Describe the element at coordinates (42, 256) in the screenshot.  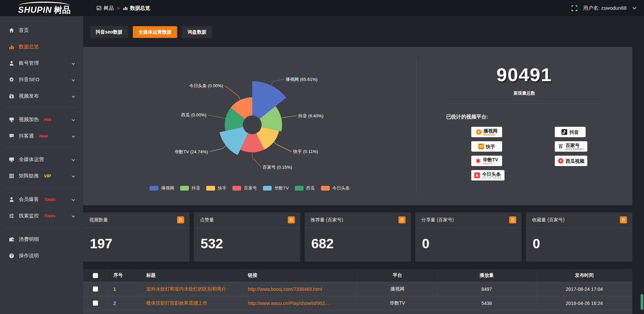
I see `sidebar-item-help: ?操作说明` at that location.